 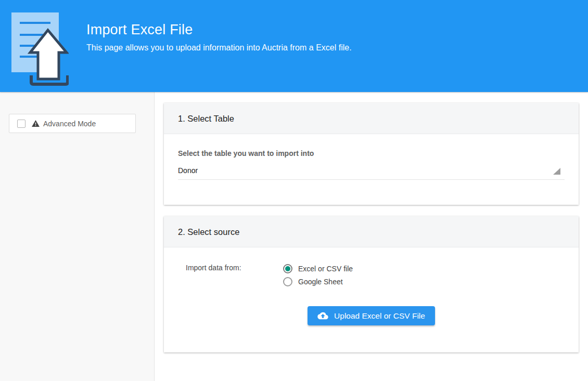 What do you see at coordinates (380, 316) in the screenshot?
I see `upload-button-label: Upload Excel or CSV File` at bounding box center [380, 316].